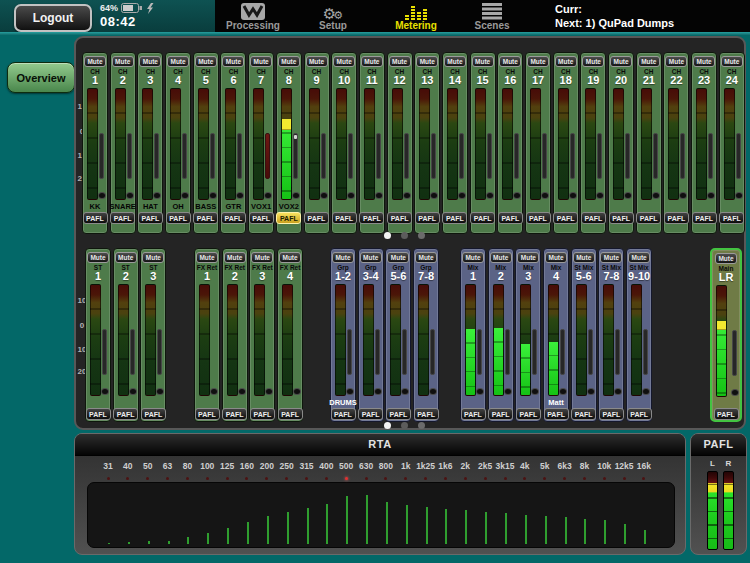 This screenshot has height=563, width=750. What do you see at coordinates (41, 78) in the screenshot?
I see `overview-button: Overview` at bounding box center [41, 78].